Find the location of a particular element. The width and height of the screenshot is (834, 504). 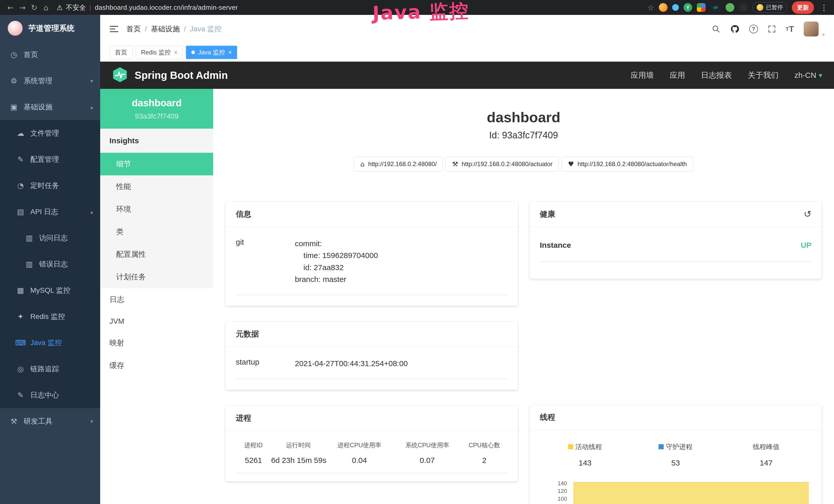

sba-menu-environment: 环境 is located at coordinates (157, 209).